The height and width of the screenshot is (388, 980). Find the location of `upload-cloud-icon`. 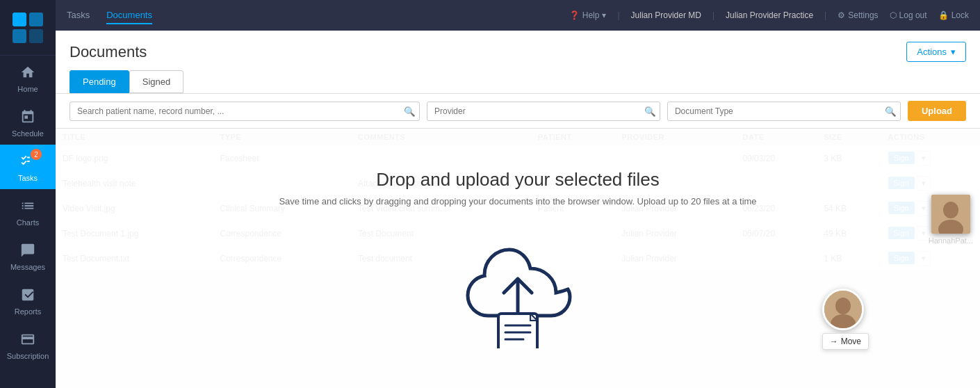

upload-cloud-icon is located at coordinates (518, 286).